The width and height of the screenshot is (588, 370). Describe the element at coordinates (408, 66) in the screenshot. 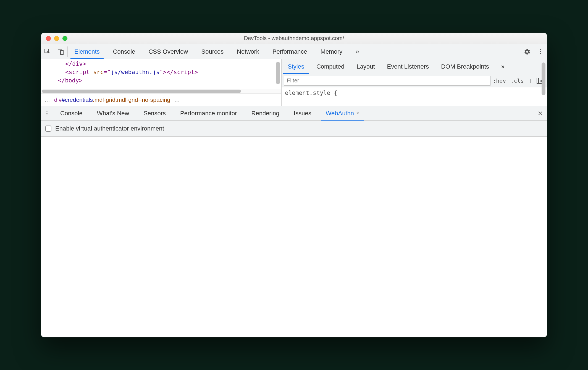

I see `tab-event-listeners: Event Listeners` at that location.